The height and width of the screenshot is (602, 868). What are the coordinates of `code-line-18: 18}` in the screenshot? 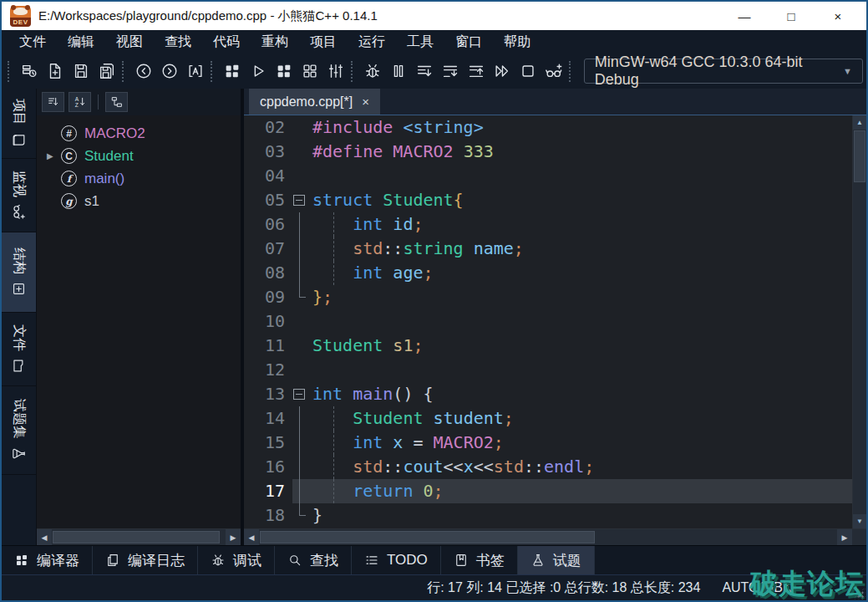 It's located at (548, 515).